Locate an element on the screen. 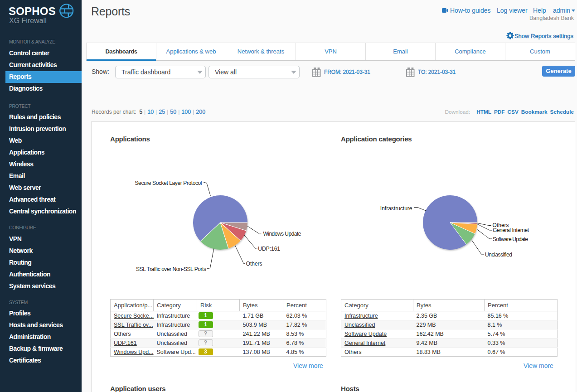 This screenshot has width=577, height=392. svg-text: General Internet is located at coordinates (511, 230).